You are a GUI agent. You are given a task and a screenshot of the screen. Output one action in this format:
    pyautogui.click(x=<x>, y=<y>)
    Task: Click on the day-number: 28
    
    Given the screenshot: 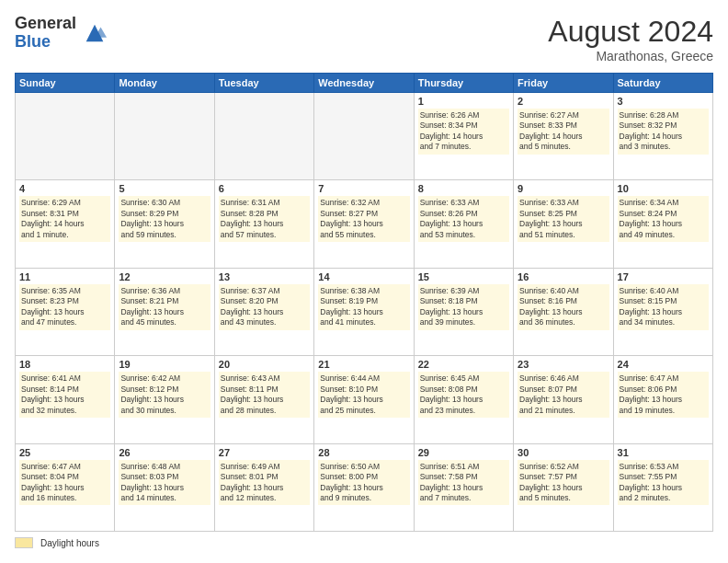 What is the action you would take?
    pyautogui.click(x=364, y=453)
    